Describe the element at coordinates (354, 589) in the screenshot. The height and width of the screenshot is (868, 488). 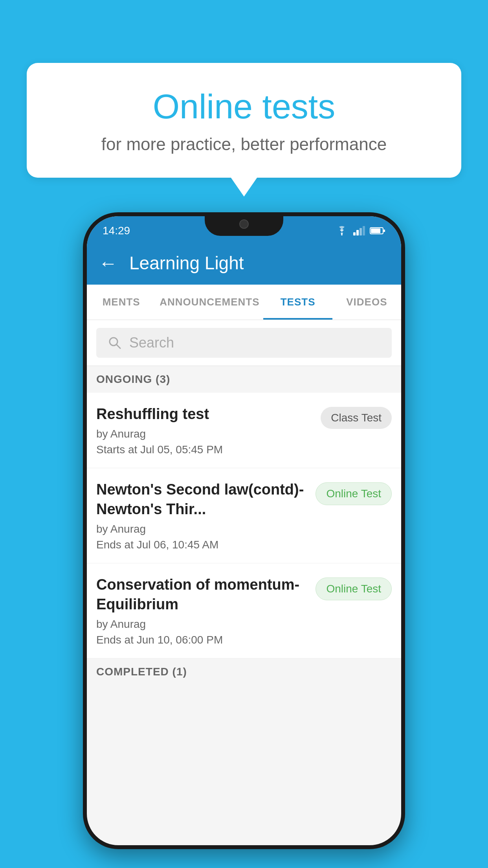
I see `test-badge-3: Online Test` at that location.